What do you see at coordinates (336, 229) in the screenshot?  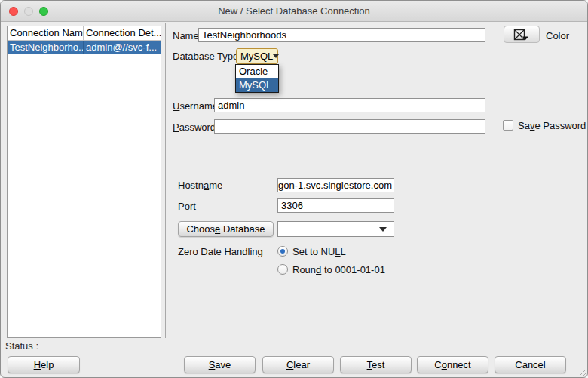 I see `database-select-combo` at bounding box center [336, 229].